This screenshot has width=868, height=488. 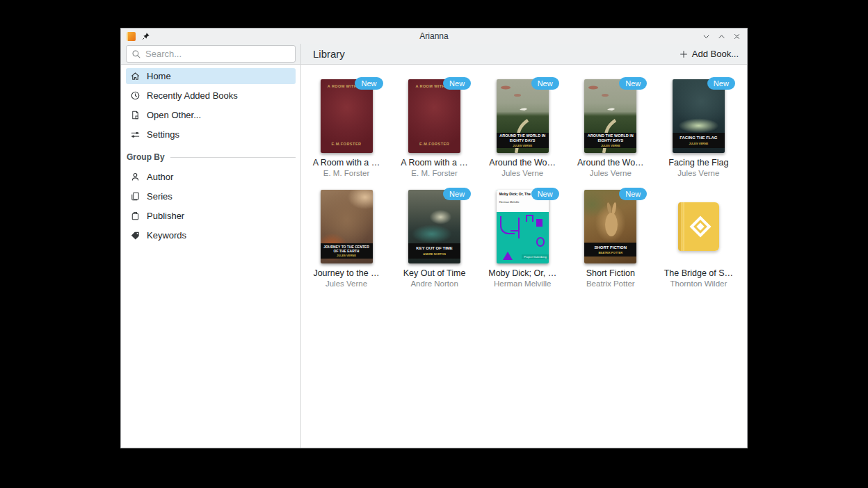 What do you see at coordinates (698, 138) in the screenshot?
I see `cover-title: FACING THE FLAG` at bounding box center [698, 138].